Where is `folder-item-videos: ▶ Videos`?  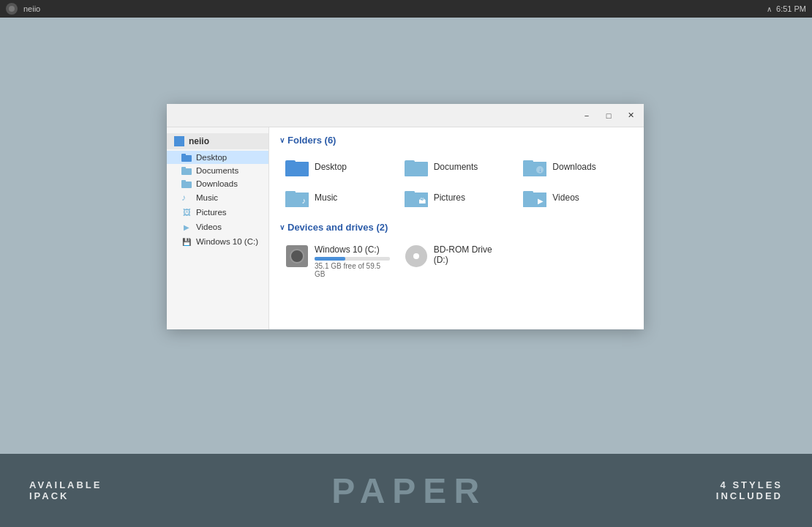
folder-item-videos: ▶ Videos is located at coordinates (575, 198).